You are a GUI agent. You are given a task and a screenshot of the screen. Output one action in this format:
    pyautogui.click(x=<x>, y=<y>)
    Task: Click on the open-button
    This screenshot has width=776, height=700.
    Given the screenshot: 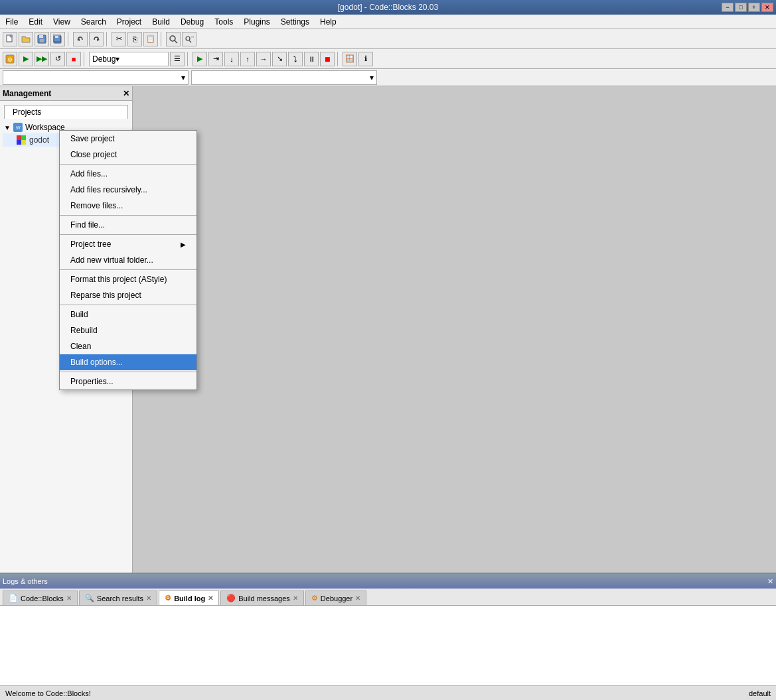 What is the action you would take?
    pyautogui.click(x=26, y=39)
    